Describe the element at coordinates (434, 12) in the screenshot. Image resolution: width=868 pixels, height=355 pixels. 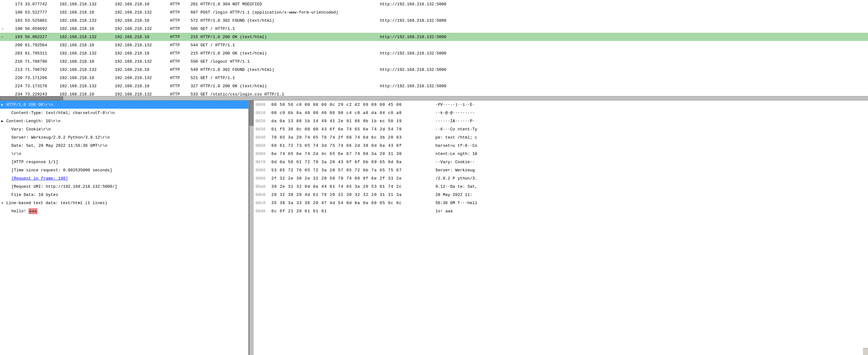
I see `packet-row: 180 53.522777 192.168.218.10 192.168.218…` at that location.